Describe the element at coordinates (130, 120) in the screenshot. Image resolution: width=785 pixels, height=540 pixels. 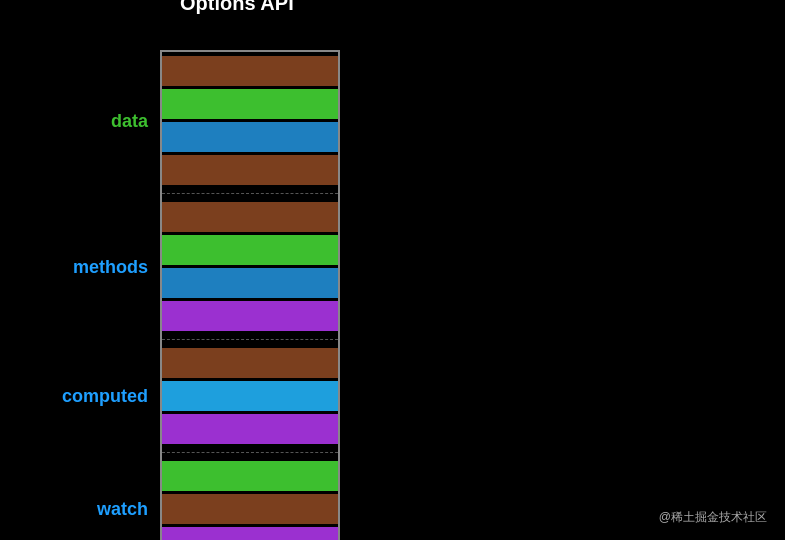
I see `label-data: data` at that location.